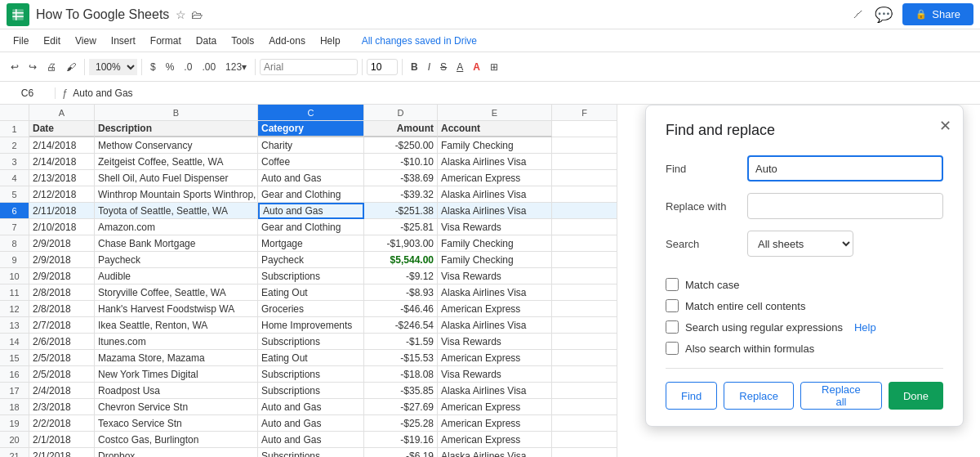 The width and height of the screenshot is (980, 457). Describe the element at coordinates (585, 178) in the screenshot. I see `cell-4-f` at that location.